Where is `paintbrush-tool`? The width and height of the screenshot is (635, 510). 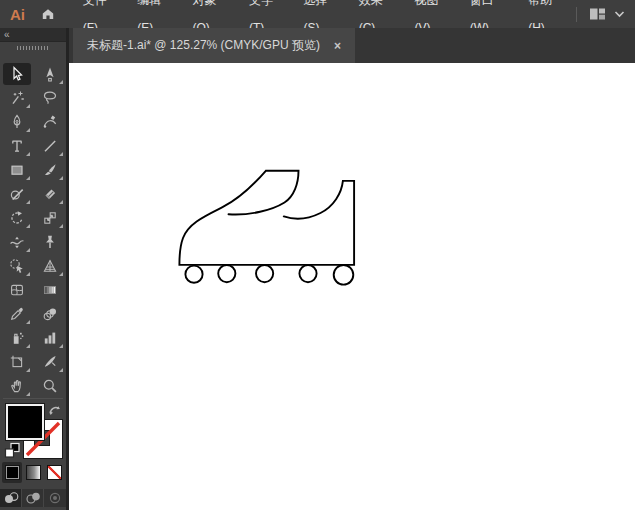
paintbrush-tool is located at coordinates (50, 170).